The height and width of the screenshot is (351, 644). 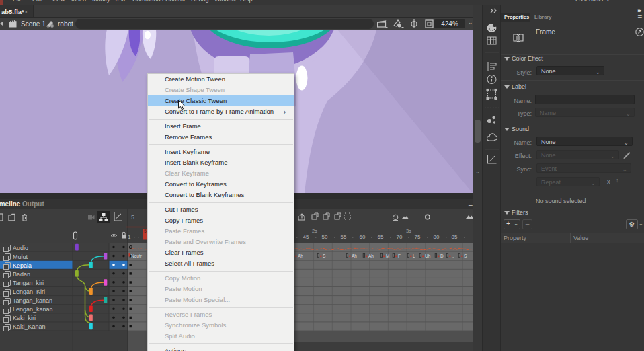 I want to click on svg-text: Neutr, so click(x=137, y=256).